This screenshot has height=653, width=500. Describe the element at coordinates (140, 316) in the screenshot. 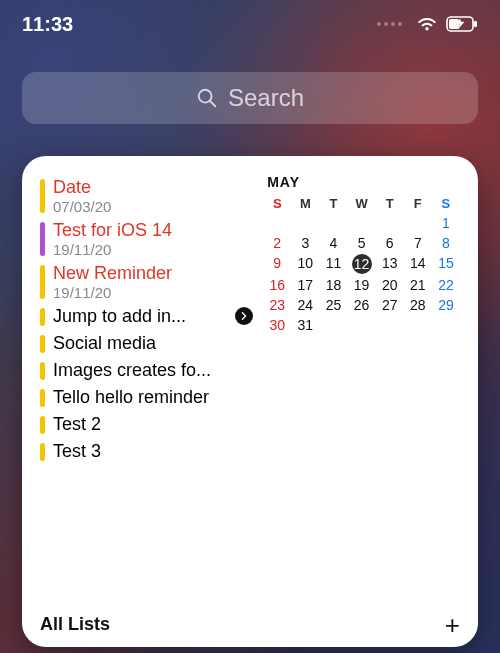

I see `reminder-title: Jump to add in...` at that location.